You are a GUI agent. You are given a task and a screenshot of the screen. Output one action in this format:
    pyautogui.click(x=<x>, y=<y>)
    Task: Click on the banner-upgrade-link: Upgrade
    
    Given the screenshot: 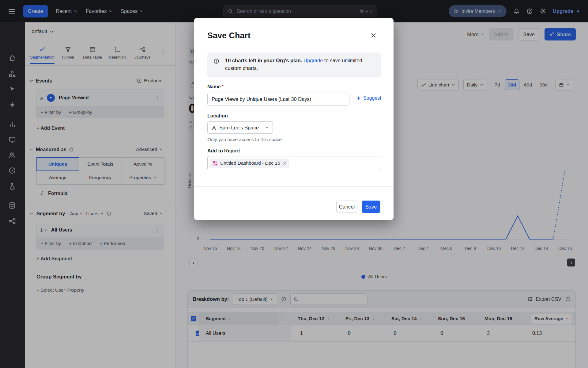 What is the action you would take?
    pyautogui.click(x=313, y=60)
    